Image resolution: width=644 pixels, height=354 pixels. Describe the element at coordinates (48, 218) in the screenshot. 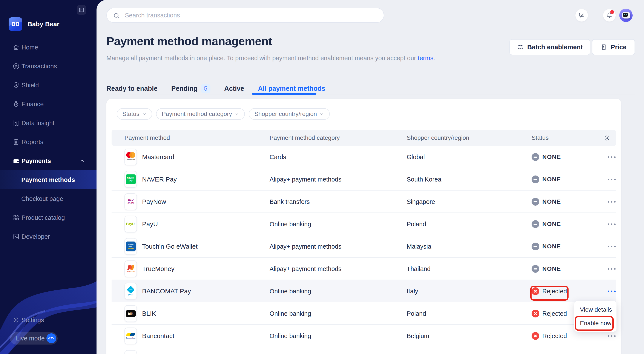

I see `sidebar-item-product-catalog: Product catalog` at that location.